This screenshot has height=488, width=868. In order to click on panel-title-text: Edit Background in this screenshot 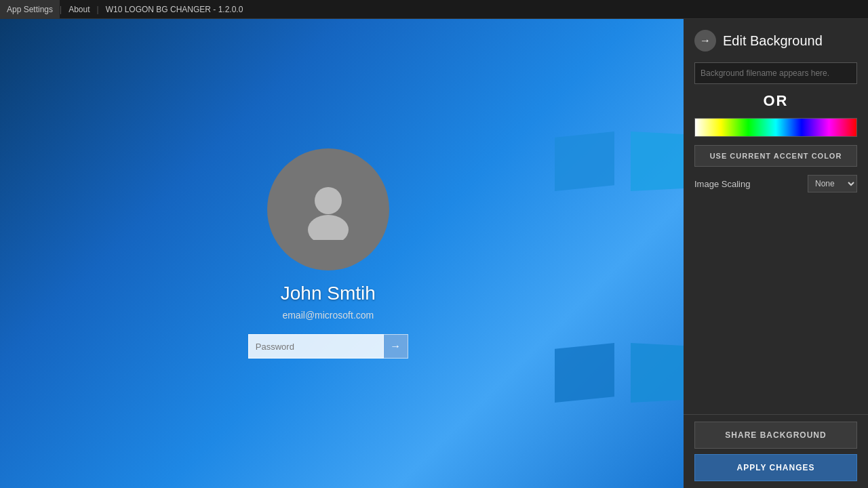, I will do `click(773, 41)`.